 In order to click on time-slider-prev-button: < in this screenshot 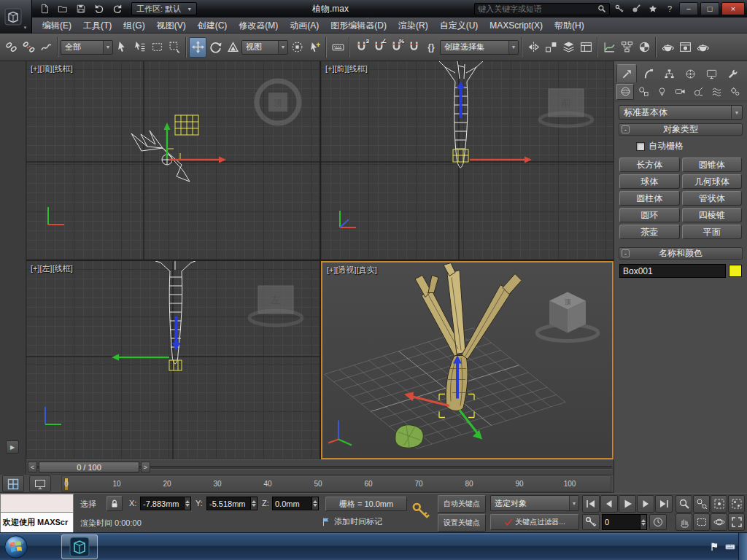, I will do `click(32, 467)`.